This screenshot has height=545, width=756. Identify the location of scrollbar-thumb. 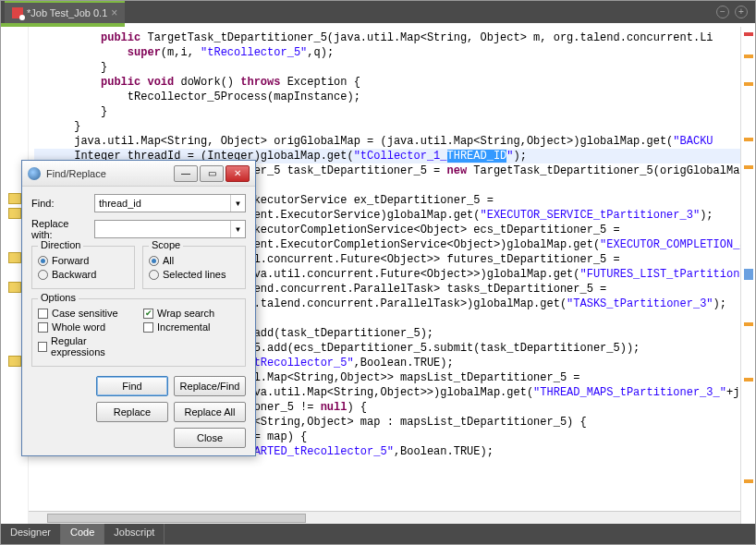
(177, 518).